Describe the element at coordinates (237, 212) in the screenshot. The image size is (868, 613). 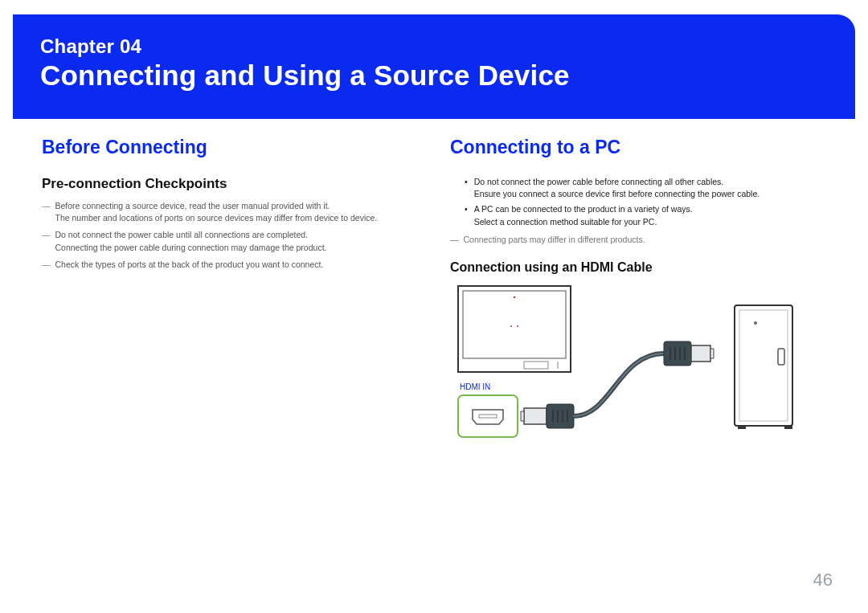
I see `checkpoint-text: Before connecting a source device, read …` at that location.